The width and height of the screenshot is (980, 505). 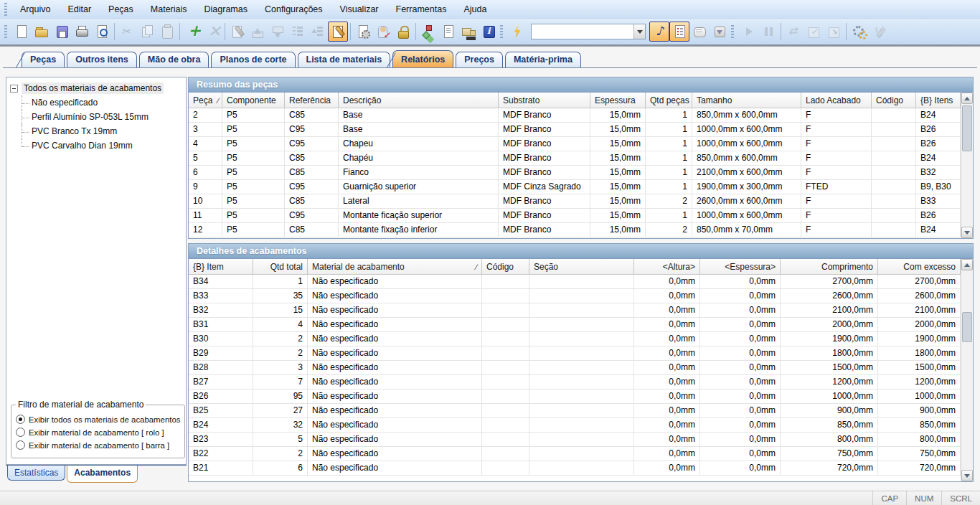 What do you see at coordinates (967, 370) in the screenshot?
I see `details-scrollbar` at bounding box center [967, 370].